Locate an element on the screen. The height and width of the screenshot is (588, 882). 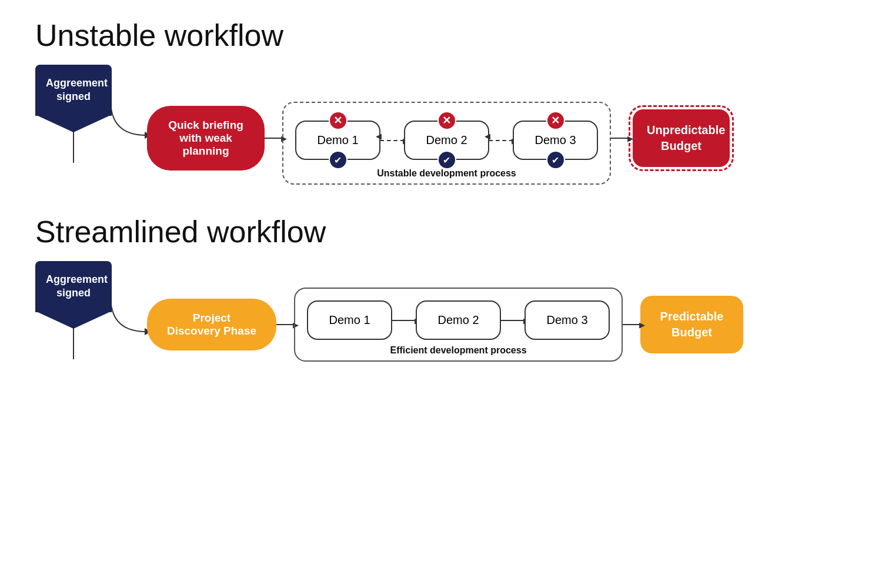
arrow-to-demos-streamlined: ▶ is located at coordinates (285, 325).